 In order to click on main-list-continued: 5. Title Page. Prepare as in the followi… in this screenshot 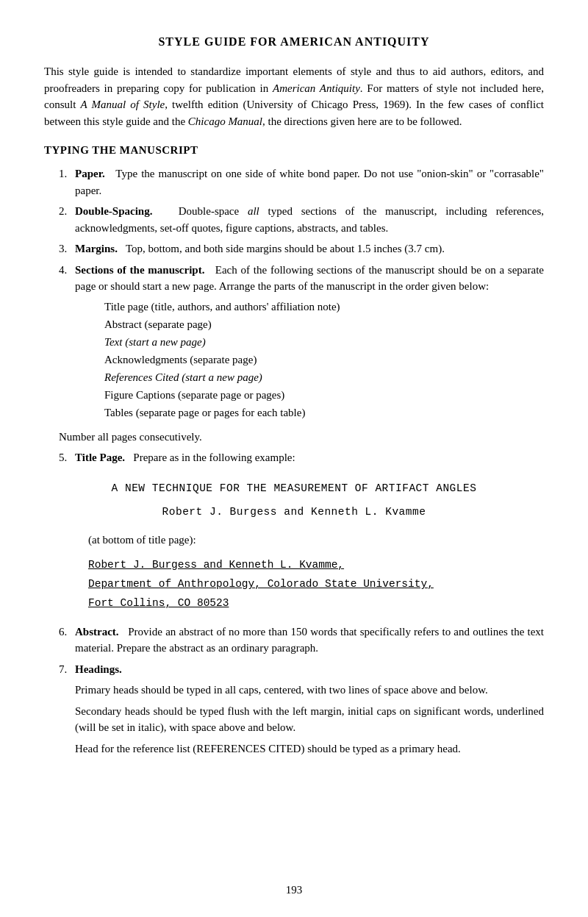, I will do `click(301, 457)`.